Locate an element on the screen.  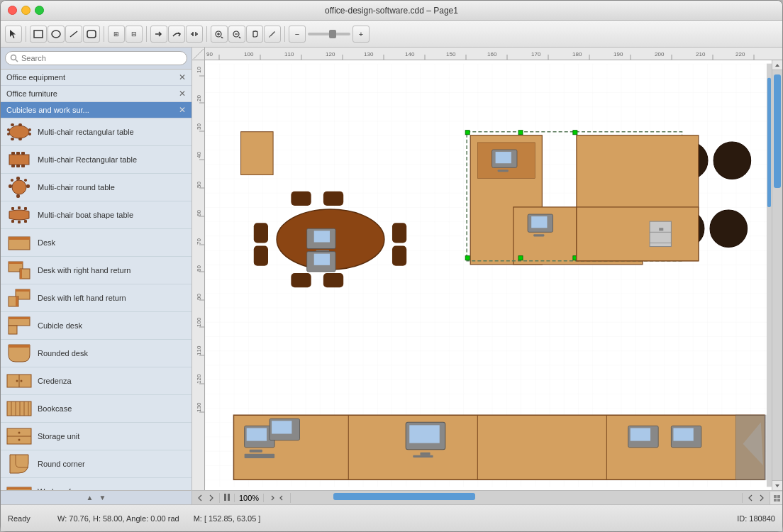
list-item: Storage unit is located at coordinates (96, 437).